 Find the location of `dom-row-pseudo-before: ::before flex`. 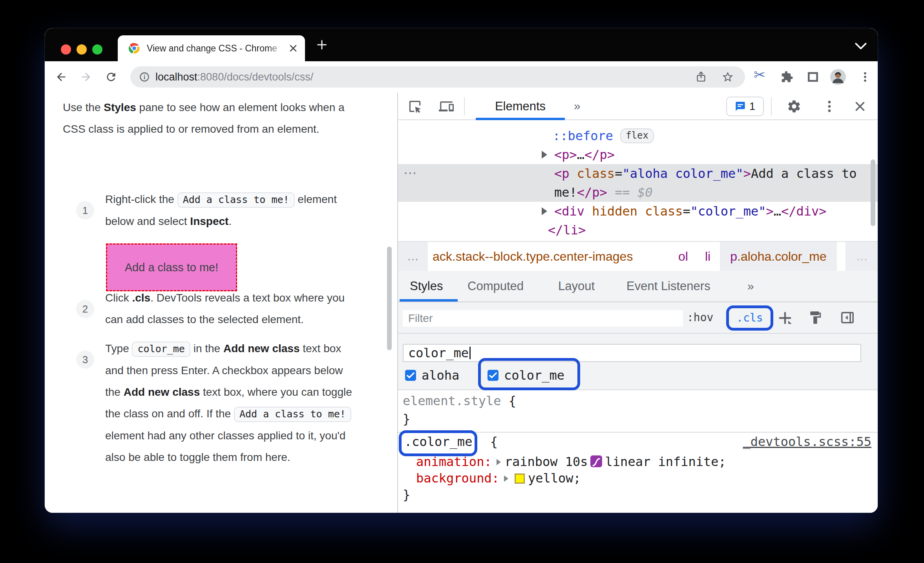

dom-row-pseudo-before: ::before flex is located at coordinates (638, 136).